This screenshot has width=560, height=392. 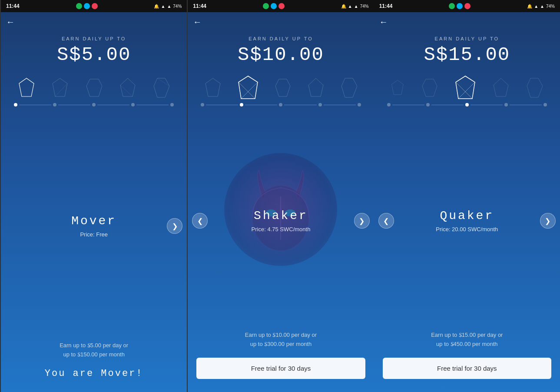 What do you see at coordinates (200, 221) in the screenshot?
I see `left-nav-2: ❮` at bounding box center [200, 221].